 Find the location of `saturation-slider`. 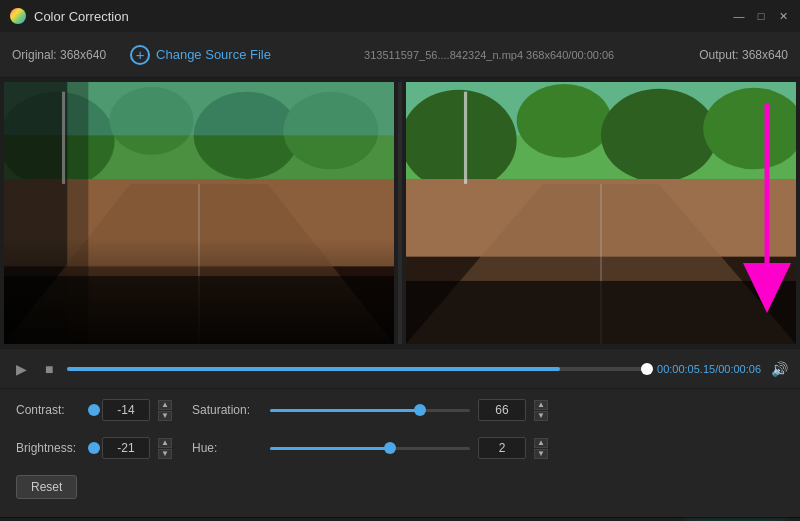

saturation-slider is located at coordinates (370, 410).